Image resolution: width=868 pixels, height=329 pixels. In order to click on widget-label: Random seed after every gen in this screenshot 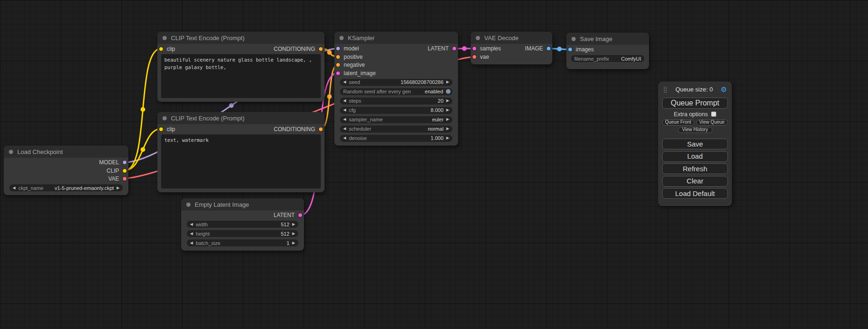, I will do `click(377, 91)`.